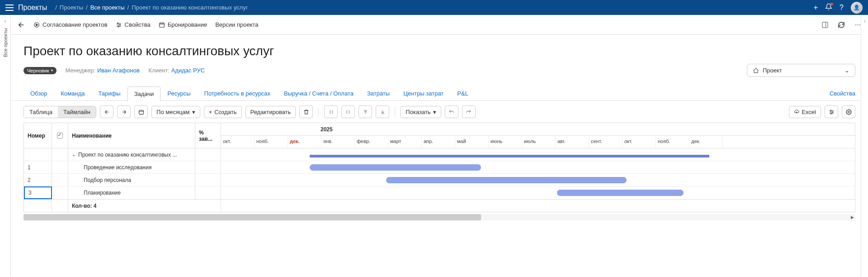 This screenshot has width=868, height=277. What do you see at coordinates (252, 217) in the screenshot?
I see `scroll-thumb` at bounding box center [252, 217].